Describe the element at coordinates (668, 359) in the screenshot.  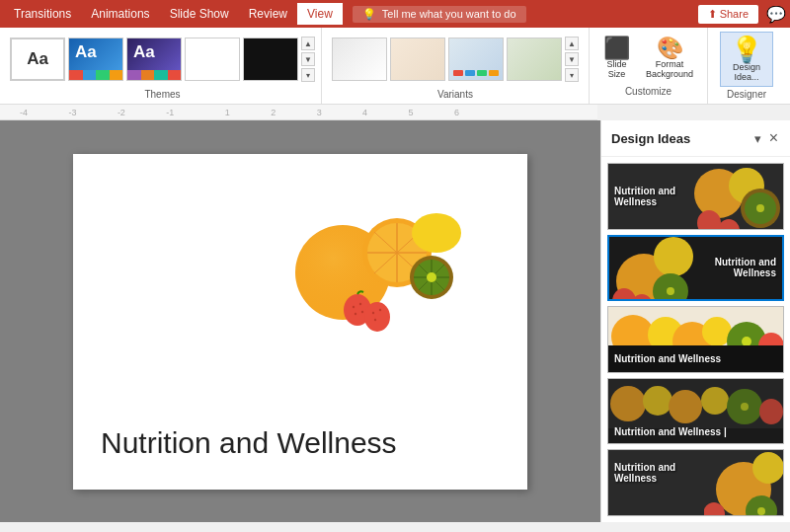
I see `card-3-label: Nutrition and Wellness` at that location.